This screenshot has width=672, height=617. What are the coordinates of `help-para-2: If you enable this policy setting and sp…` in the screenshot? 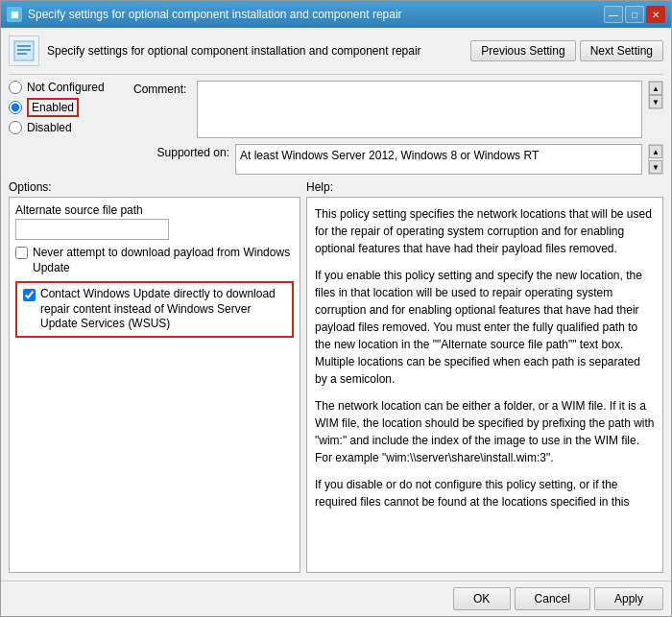 It's located at (485, 327).